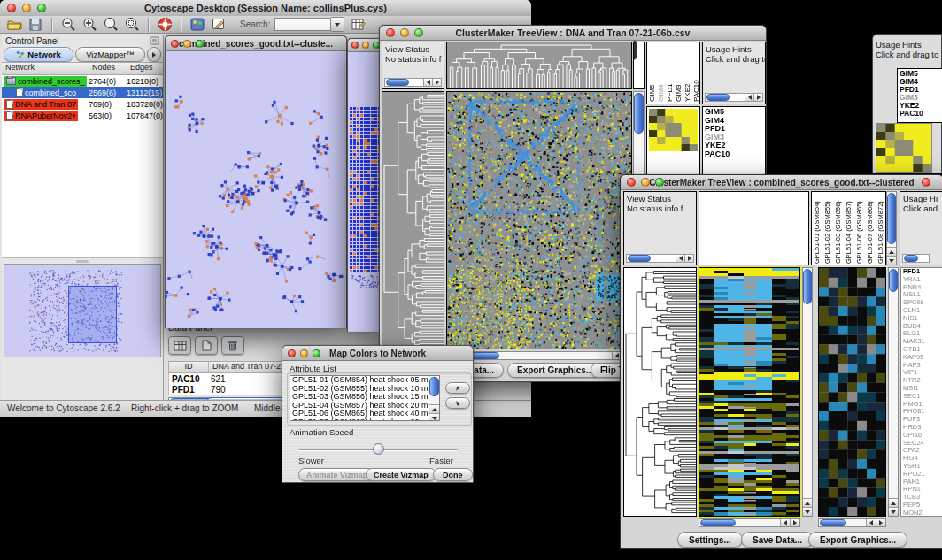  I want to click on scroll-right-icon, so click(758, 97).